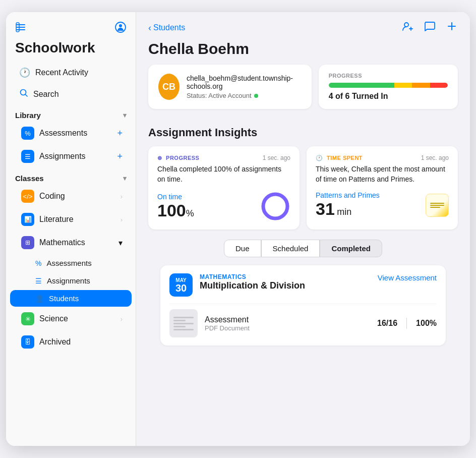  What do you see at coordinates (244, 96) in the screenshot?
I see `student-status: Status: Active Account` at bounding box center [244, 96].